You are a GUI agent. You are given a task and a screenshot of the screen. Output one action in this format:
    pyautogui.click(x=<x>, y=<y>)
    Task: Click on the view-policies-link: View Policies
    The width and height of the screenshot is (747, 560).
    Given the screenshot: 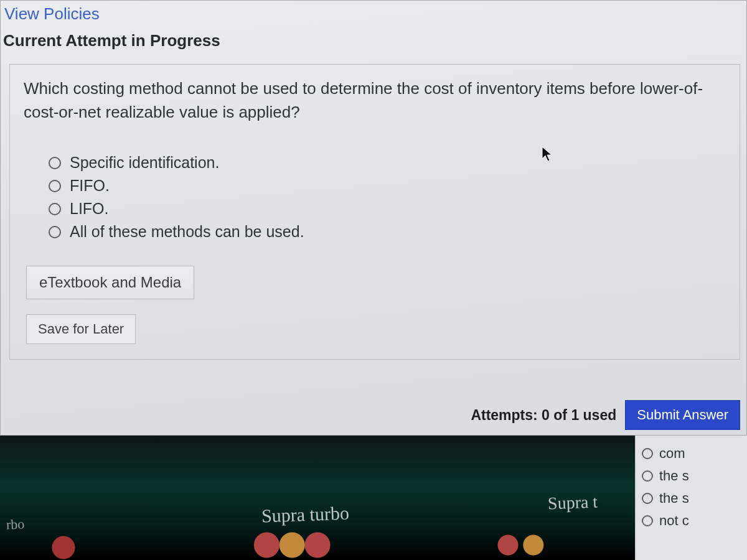 What is the action you would take?
    pyautogui.click(x=52, y=14)
    